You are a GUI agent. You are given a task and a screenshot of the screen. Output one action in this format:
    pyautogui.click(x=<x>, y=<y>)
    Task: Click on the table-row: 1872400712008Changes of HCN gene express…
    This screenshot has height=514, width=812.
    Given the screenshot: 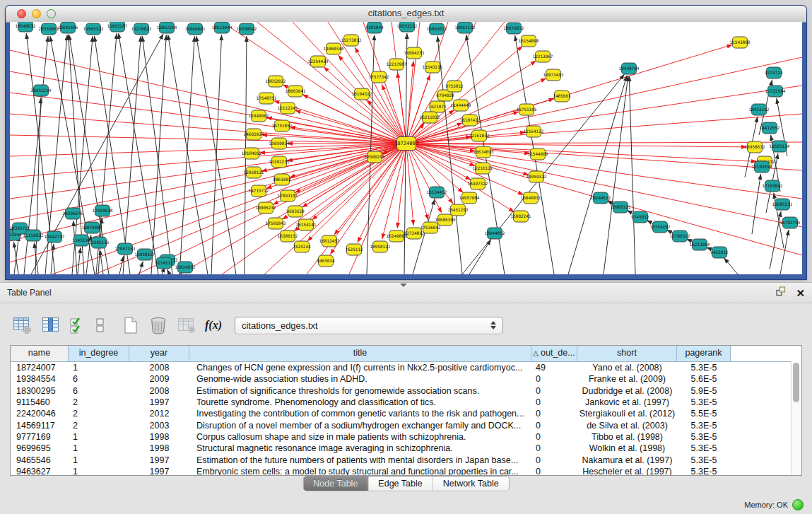 What is the action you would take?
    pyautogui.click(x=406, y=368)
    